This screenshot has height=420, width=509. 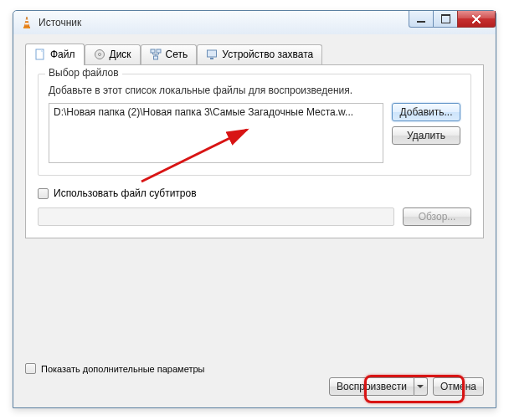 What do you see at coordinates (216, 217) in the screenshot?
I see `subtitle-path-input` at bounding box center [216, 217].